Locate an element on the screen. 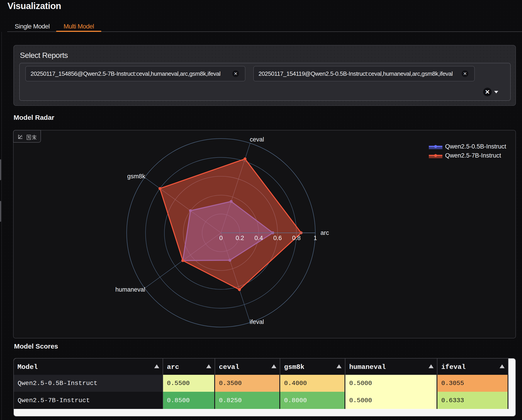  svg-text: gsm8k is located at coordinates (136, 176).